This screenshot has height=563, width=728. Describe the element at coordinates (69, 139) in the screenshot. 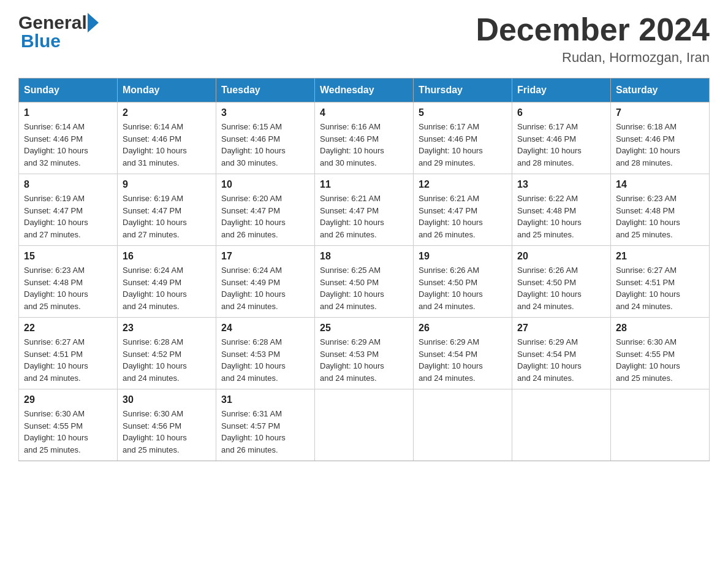

I see `calendar-day-cell: 1 Sunrise: 6:14 AM Sunset: 4:46 PM Dayli…` at that location.